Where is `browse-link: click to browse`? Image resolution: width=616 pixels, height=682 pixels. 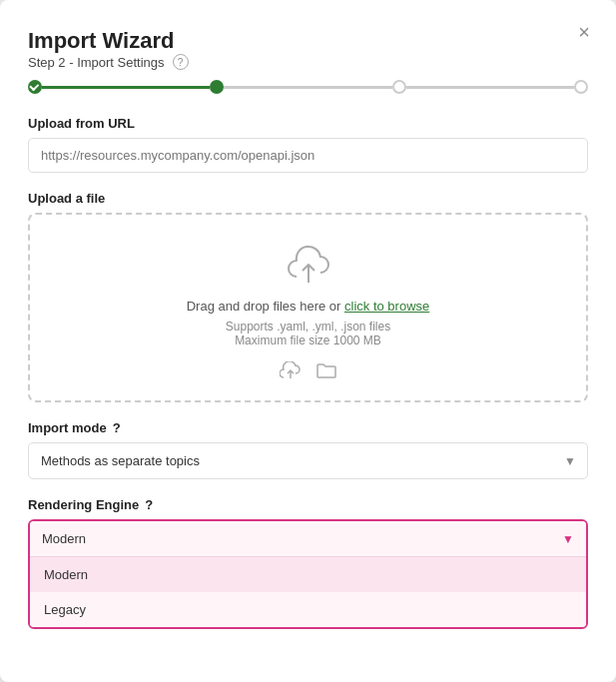
browse-link: click to browse is located at coordinates (387, 306).